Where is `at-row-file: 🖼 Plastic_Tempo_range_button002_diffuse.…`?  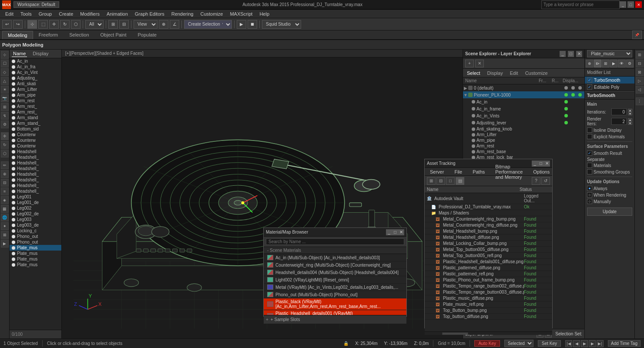 at-row-file: 🖼 Plastic_Tempo_range_button002_diffuse.… is located at coordinates (488, 286).